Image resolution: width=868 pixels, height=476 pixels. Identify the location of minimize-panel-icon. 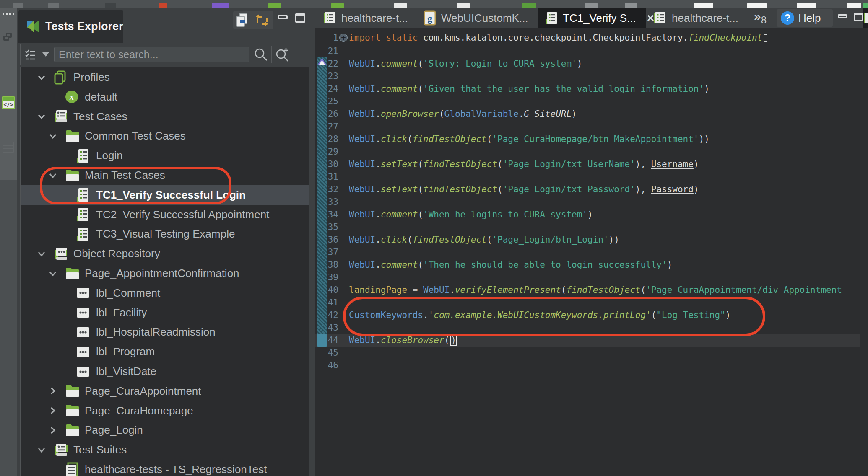
(283, 17).